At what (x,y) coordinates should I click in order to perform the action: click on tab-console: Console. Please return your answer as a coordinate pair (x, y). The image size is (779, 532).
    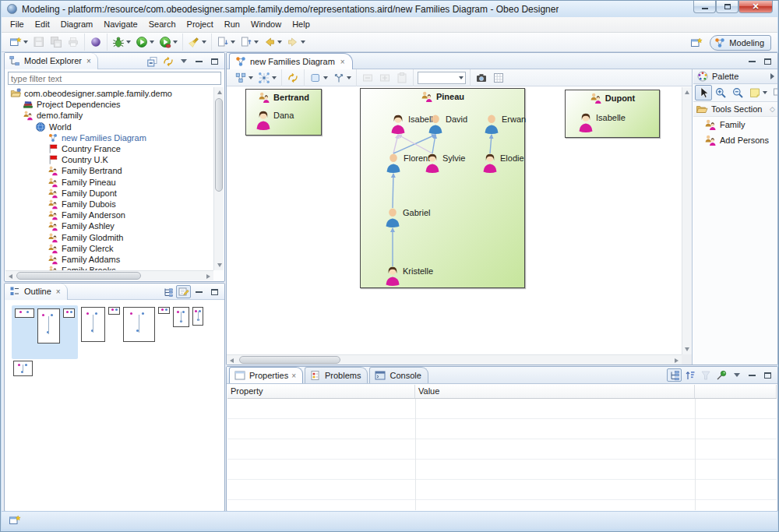
    Looking at the image, I should click on (399, 375).